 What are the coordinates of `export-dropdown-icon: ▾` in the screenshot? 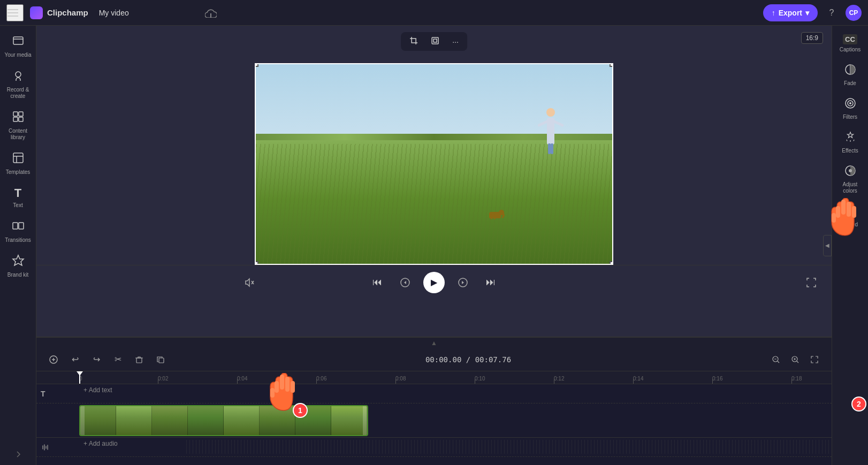 It's located at (807, 13).